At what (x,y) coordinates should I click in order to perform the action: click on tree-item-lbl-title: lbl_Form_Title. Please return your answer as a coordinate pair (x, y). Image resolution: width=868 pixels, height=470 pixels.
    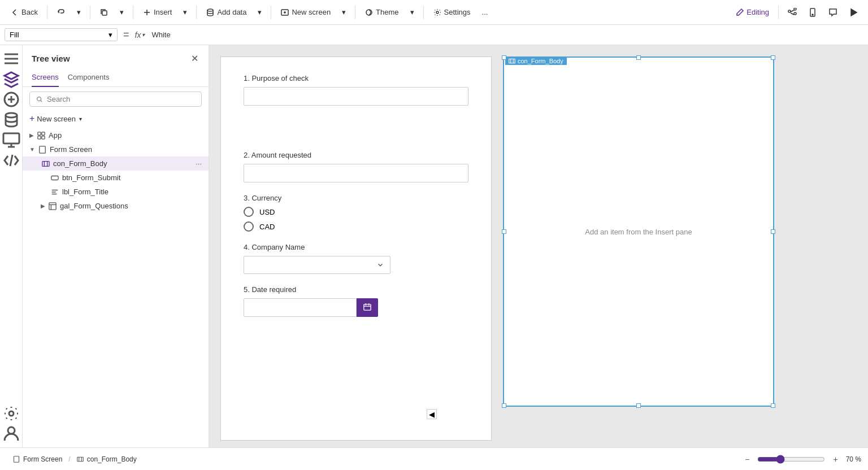
    Looking at the image, I should click on (115, 192).